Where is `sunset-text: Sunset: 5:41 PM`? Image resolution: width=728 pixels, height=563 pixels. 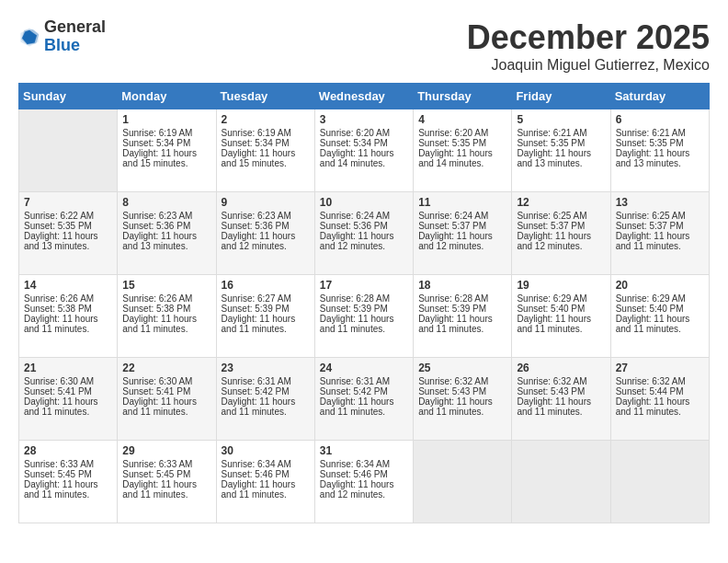
sunset-text: Sunset: 5:41 PM is located at coordinates (68, 392).